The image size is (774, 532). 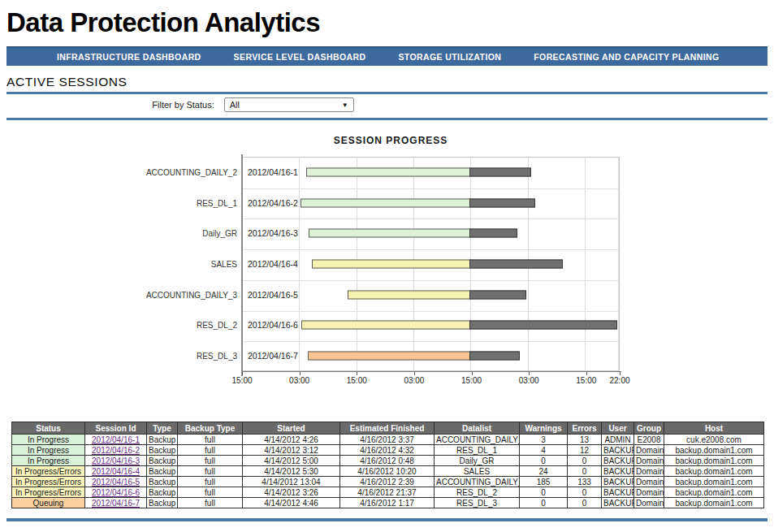 What do you see at coordinates (388, 461) in the screenshot?
I see `table-row: In Progress2012/04/16-3Backupfull4/14/20…` at bounding box center [388, 461].